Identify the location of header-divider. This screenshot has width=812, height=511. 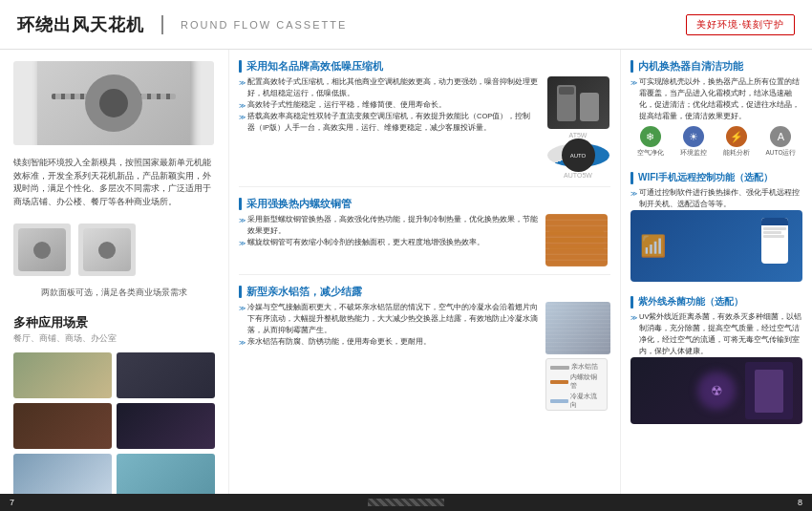
(162, 25).